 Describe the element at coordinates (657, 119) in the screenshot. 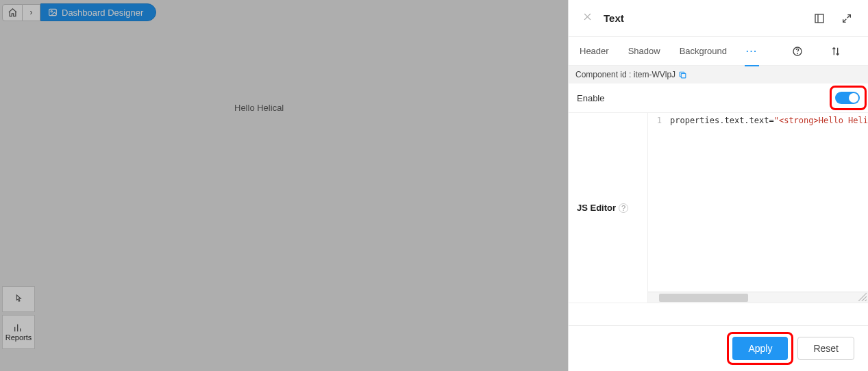

I see `line-number: 1` at that location.